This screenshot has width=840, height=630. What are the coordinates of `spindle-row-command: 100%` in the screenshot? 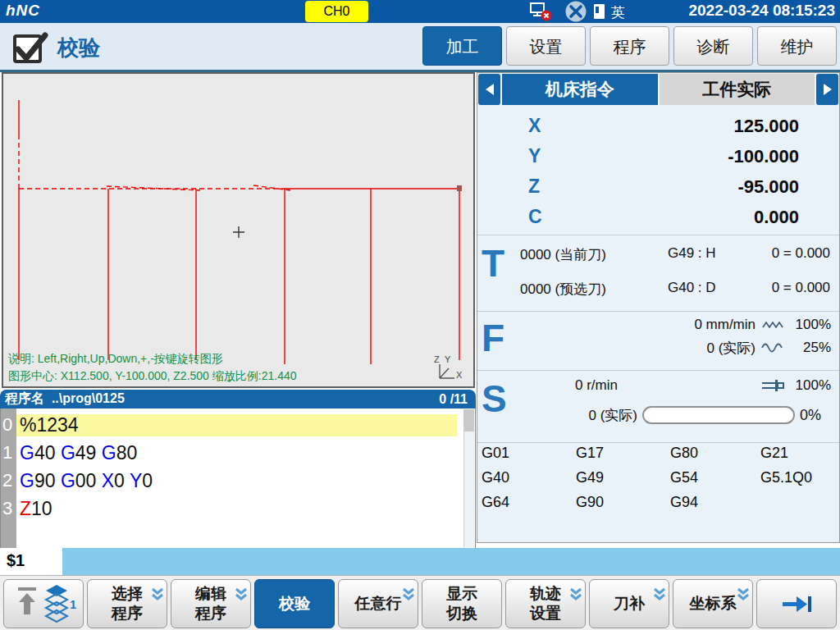 It's located at (796, 386).